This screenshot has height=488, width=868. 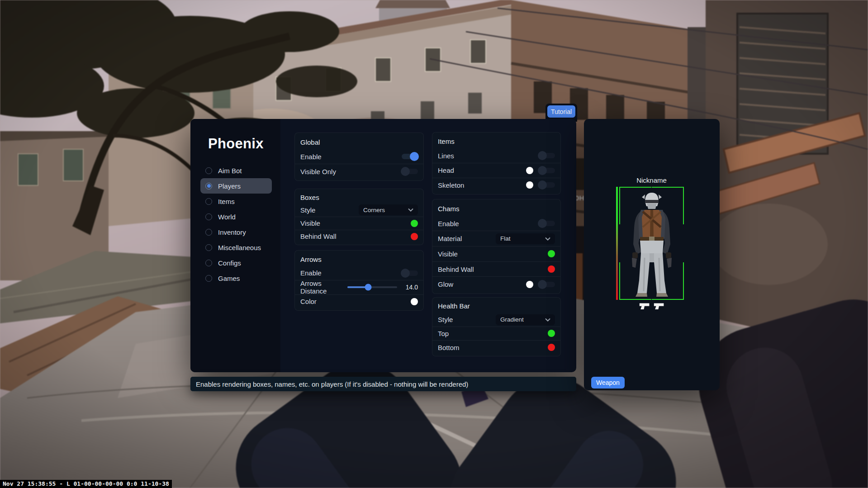 What do you see at coordinates (359, 287) in the screenshot?
I see `row-arrows-distance: Arrows Distance 14.0` at bounding box center [359, 287].